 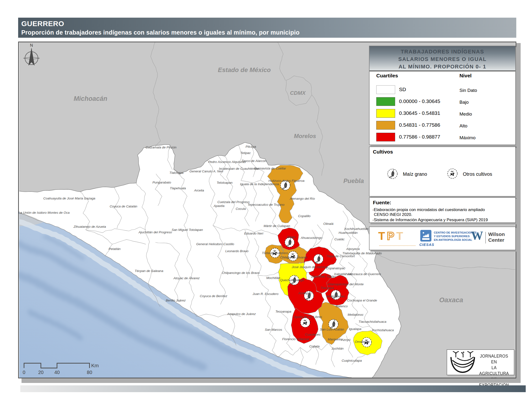 I want to click on municipality-label: Huitzuco de los Figueroa, so click(x=286, y=181).